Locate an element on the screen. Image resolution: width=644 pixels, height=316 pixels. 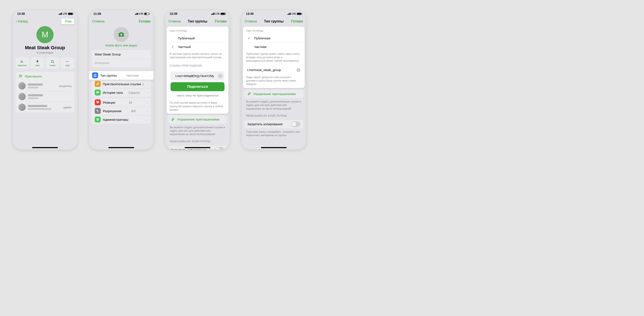
screen-edit-group: 11:26 LTE Отмена Готово Новое фото или в… is located at coordinates (121, 80).